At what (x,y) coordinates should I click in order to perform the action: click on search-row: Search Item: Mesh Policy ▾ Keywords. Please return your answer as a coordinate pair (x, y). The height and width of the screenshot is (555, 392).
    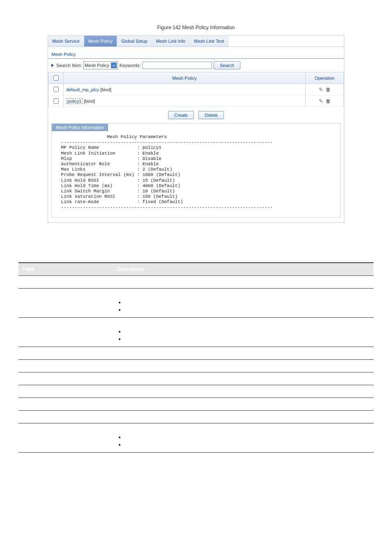
    Looking at the image, I should click on (196, 65).